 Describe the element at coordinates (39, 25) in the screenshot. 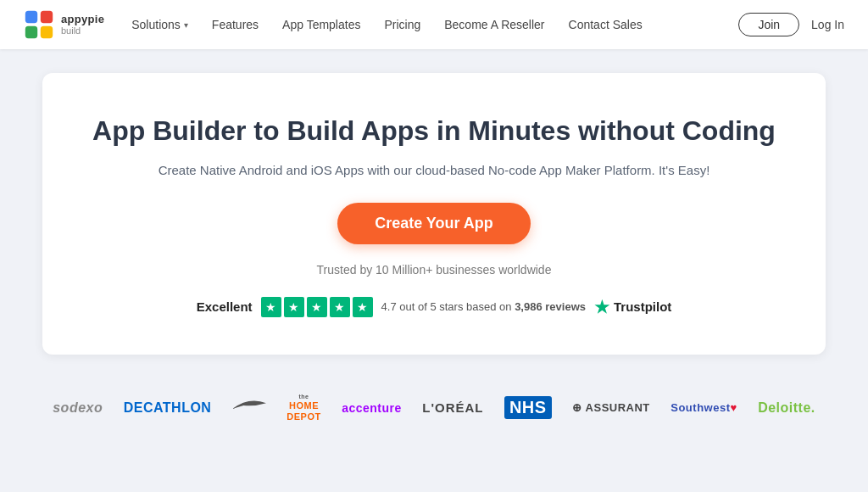

I see `logo-icon` at that location.